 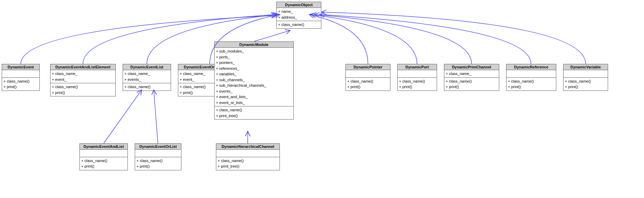 What do you see at coordinates (254, 77) in the screenshot?
I see `section1-dynamic-module: + sub_modules_ + ports_ + pointers_ + re…` at bounding box center [254, 77].